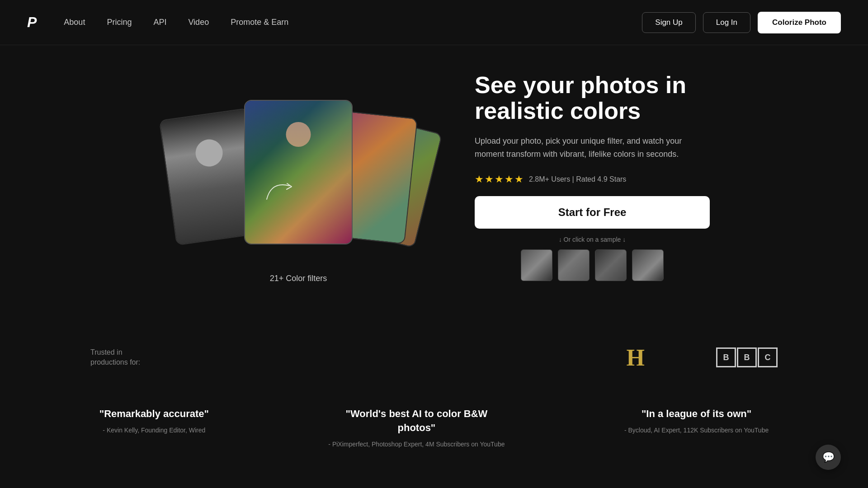  What do you see at coordinates (592, 148) in the screenshot?
I see `hero-description: Upload your photo, pick your unique filt…` at bounding box center [592, 148].